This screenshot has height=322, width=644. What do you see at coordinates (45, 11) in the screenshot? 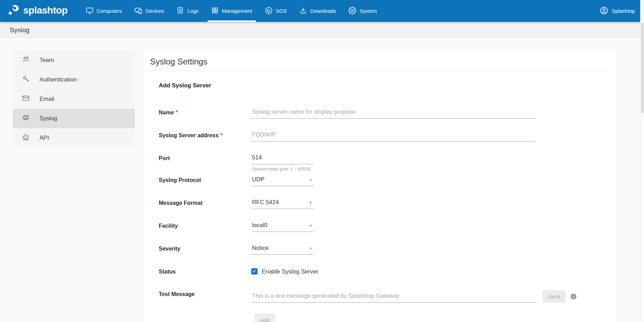
I see `brand-text: splashtop` at bounding box center [45, 11].